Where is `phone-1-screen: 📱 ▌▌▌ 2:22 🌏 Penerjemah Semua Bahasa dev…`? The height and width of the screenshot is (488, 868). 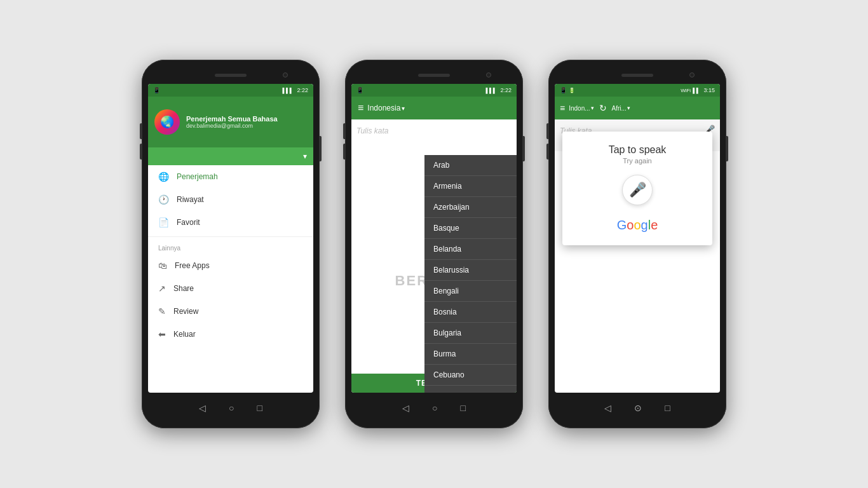 phone-1-screen: 📱 ▌▌▌ 2:22 🌏 Penerjemah Semua Bahasa dev… is located at coordinates (231, 238).